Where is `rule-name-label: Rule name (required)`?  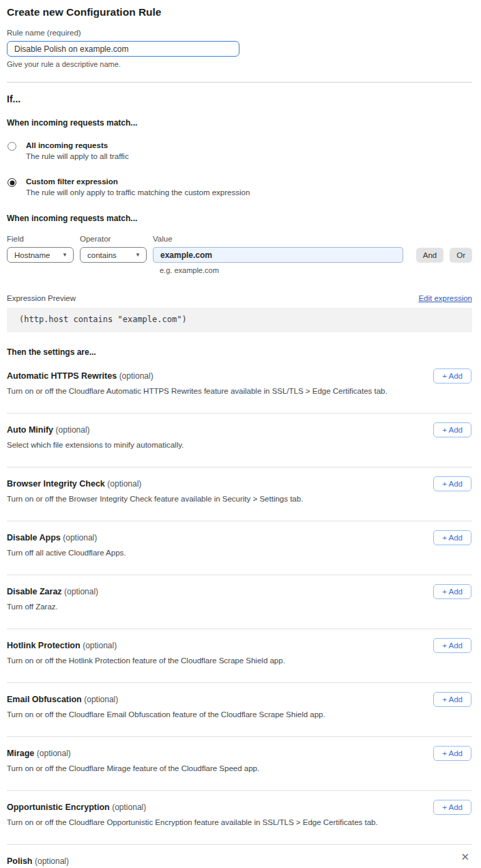 rule-name-label: Rule name (required) is located at coordinates (239, 33).